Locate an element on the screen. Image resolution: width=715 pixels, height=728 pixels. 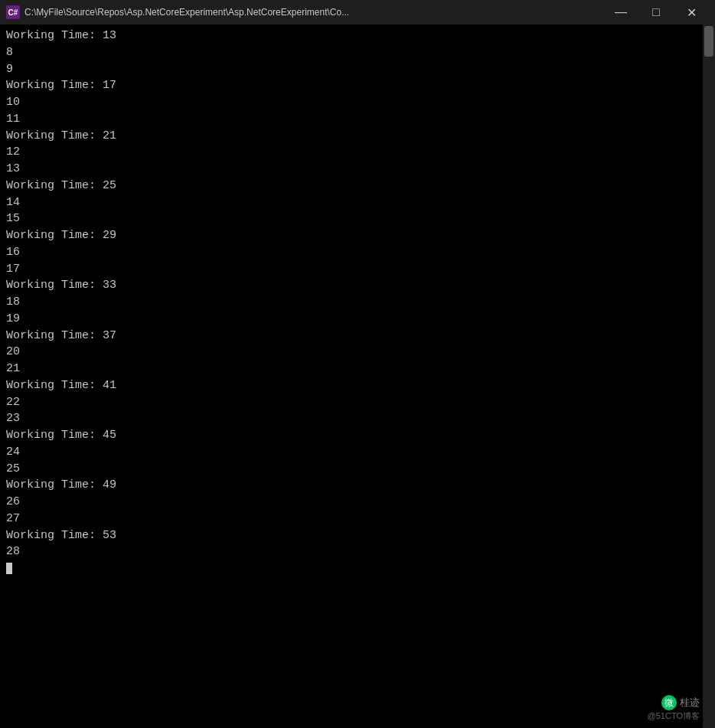
console-line: 10 is located at coordinates (351, 103).